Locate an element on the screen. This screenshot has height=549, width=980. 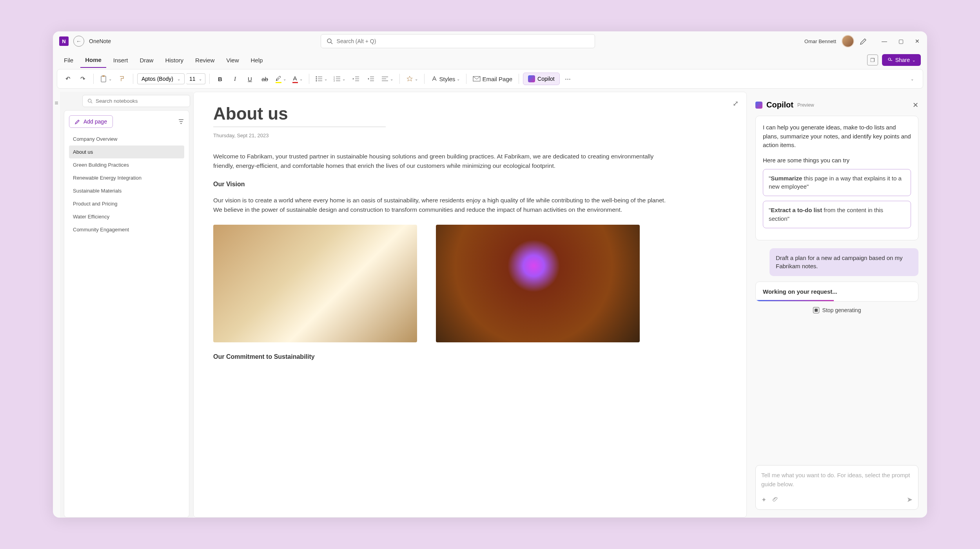
intro-paragraph: Welcome to Fabrikam, your trusted partne… is located at coordinates (443, 161).